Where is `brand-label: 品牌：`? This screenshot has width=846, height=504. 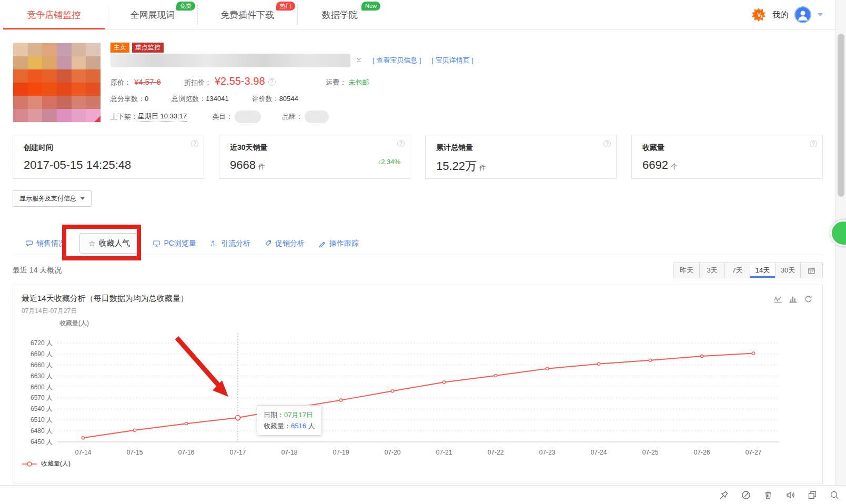
brand-label: 品牌： is located at coordinates (293, 117).